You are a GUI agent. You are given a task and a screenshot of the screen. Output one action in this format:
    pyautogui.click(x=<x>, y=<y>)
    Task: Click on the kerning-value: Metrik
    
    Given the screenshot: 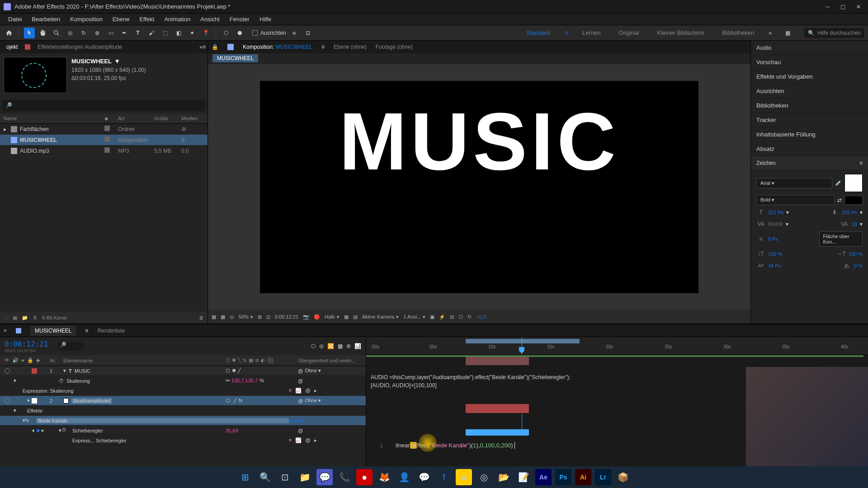 What is the action you would take?
    pyautogui.click(x=776, y=224)
    